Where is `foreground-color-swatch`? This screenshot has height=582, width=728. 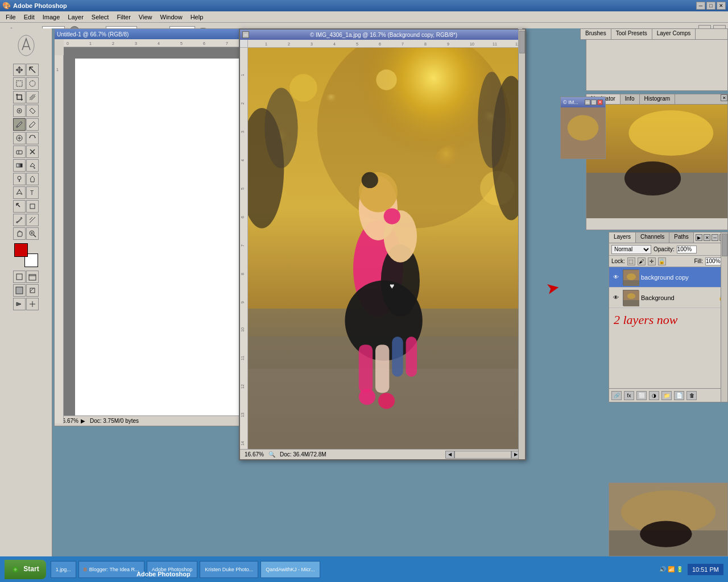
foreground-color-swatch is located at coordinates (21, 250).